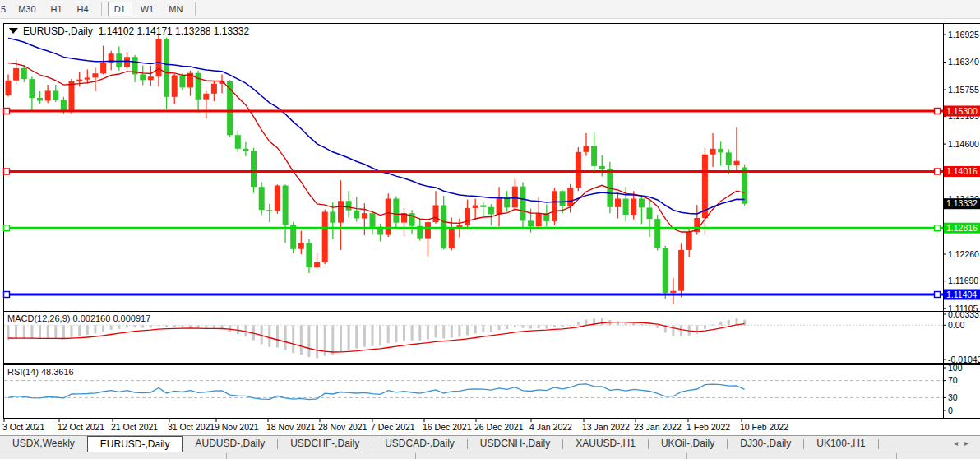 This screenshot has height=459, width=980. What do you see at coordinates (964, 144) in the screenshot?
I see `price-axis-label: 1.14600` at bounding box center [964, 144].